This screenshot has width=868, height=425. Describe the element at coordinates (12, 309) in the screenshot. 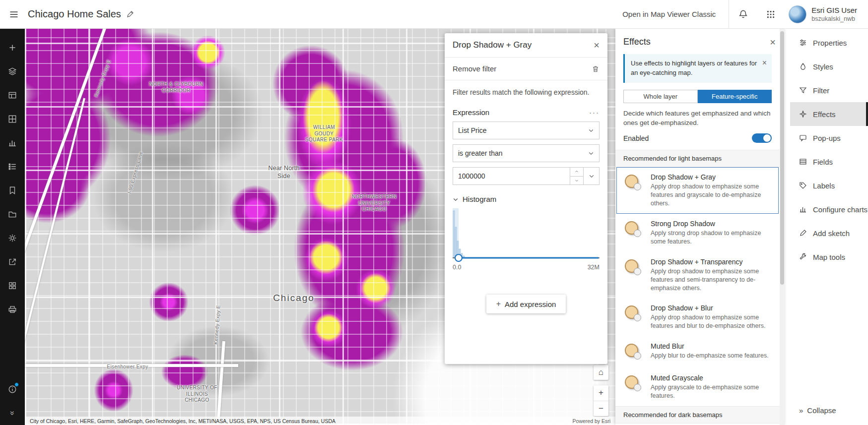

I see `print-icon` at that location.